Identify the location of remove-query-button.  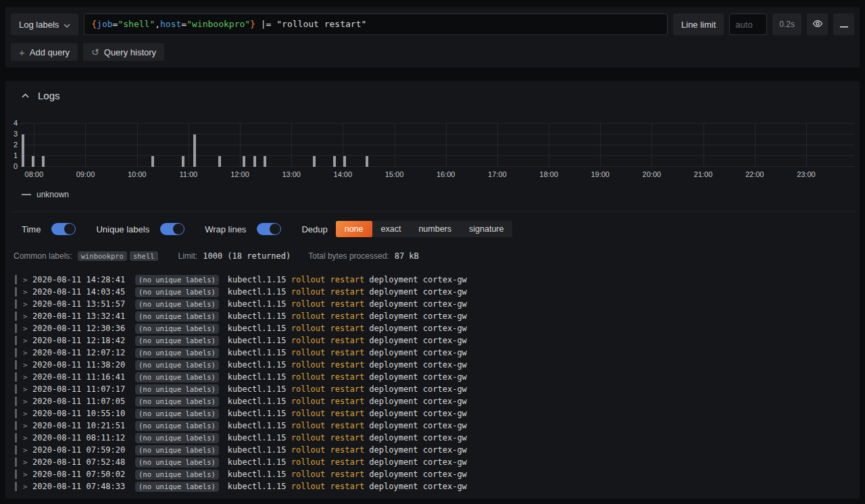
(843, 24).